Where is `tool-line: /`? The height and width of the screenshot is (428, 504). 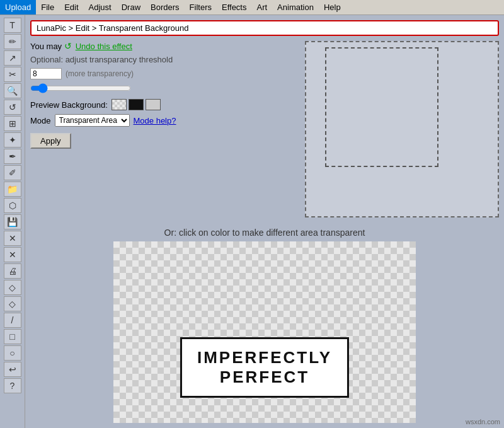
tool-line: / is located at coordinates (13, 320).